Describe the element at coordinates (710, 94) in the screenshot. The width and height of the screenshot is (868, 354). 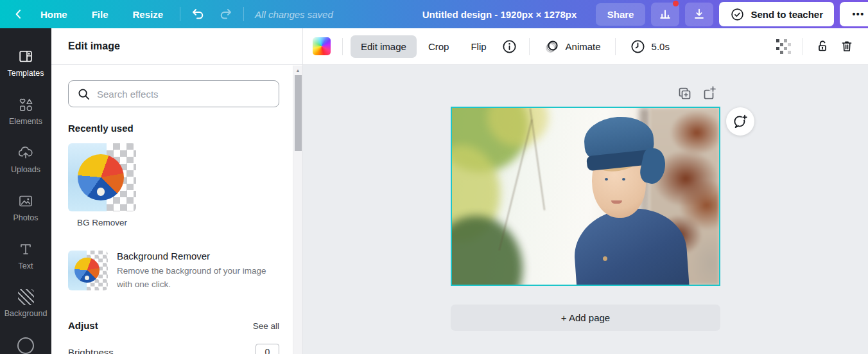
I see `add-page-icon` at that location.